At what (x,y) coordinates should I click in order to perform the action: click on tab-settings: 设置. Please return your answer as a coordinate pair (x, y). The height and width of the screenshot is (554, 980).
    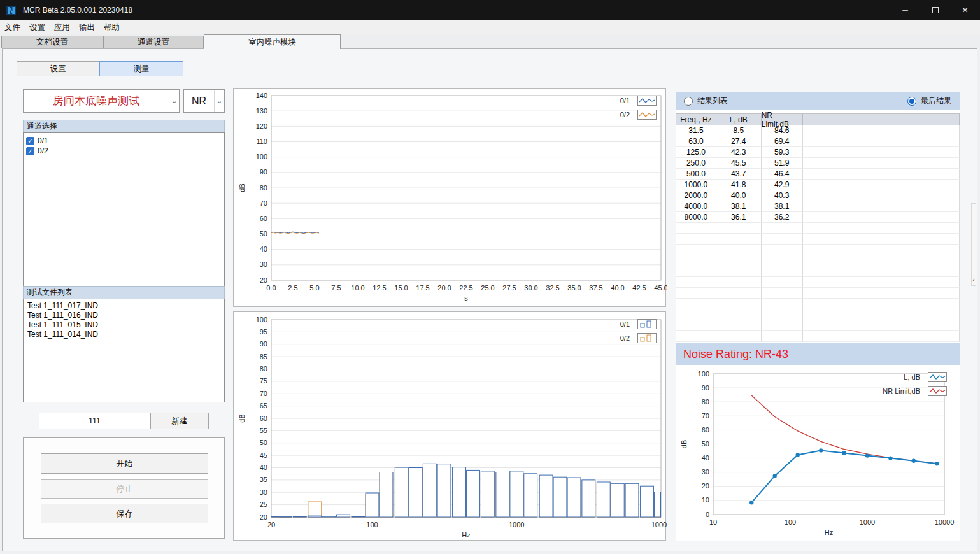
    Looking at the image, I should click on (58, 69).